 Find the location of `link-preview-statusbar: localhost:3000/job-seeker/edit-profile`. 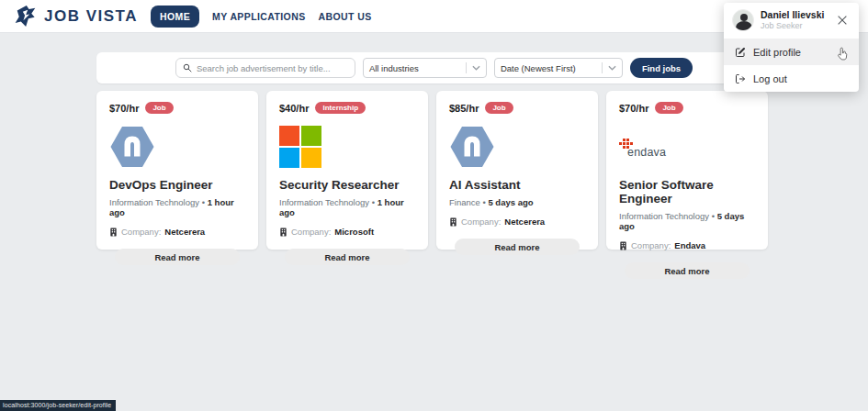

link-preview-statusbar: localhost:3000/job-seeker/edit-profile is located at coordinates (58, 405).